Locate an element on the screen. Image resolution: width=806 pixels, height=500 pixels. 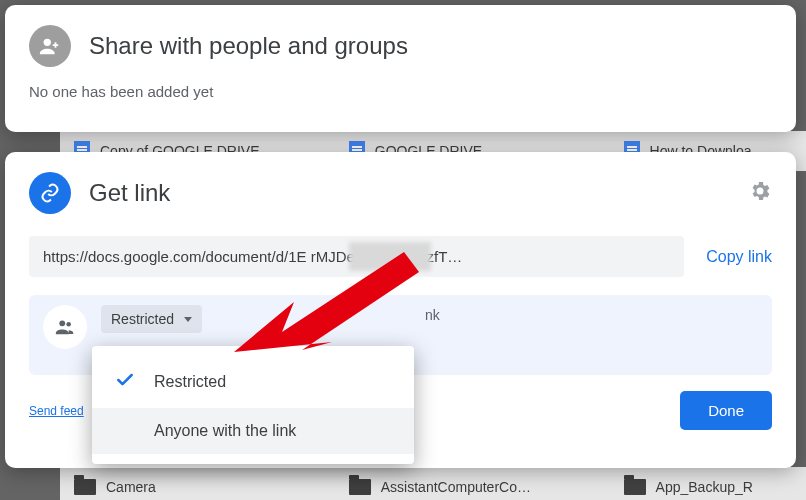
dropdown-item-restricted: Restricted is located at coordinates (253, 382).